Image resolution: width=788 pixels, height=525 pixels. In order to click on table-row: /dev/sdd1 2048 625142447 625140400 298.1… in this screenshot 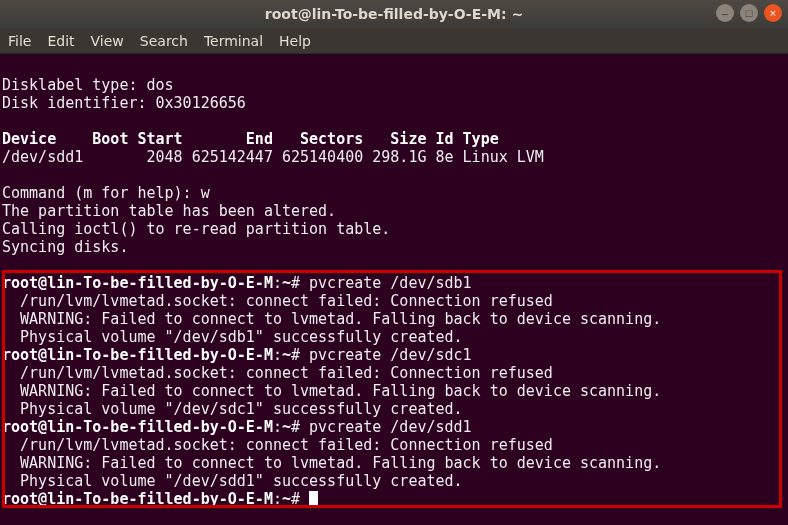, I will do `click(273, 157)`.